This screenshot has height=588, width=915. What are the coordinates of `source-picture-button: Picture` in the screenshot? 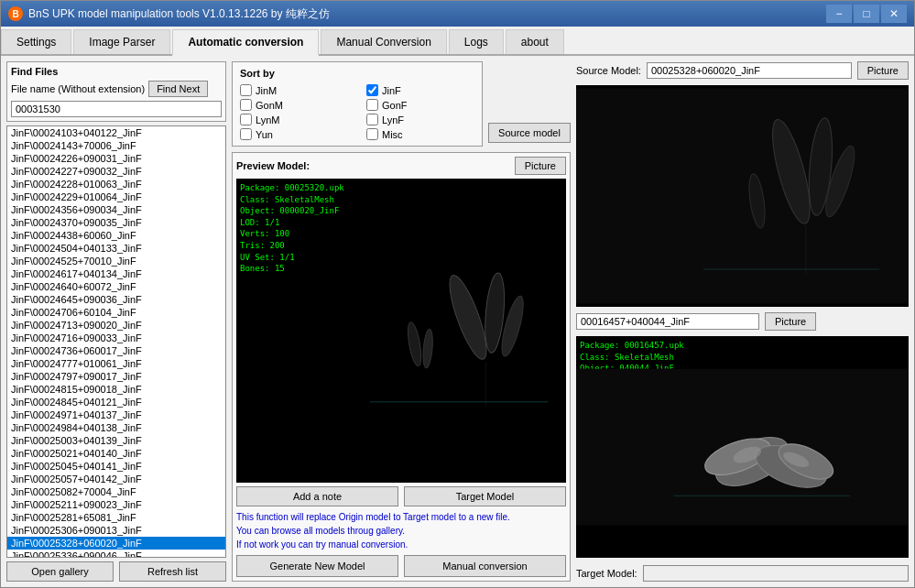 It's located at (883, 71).